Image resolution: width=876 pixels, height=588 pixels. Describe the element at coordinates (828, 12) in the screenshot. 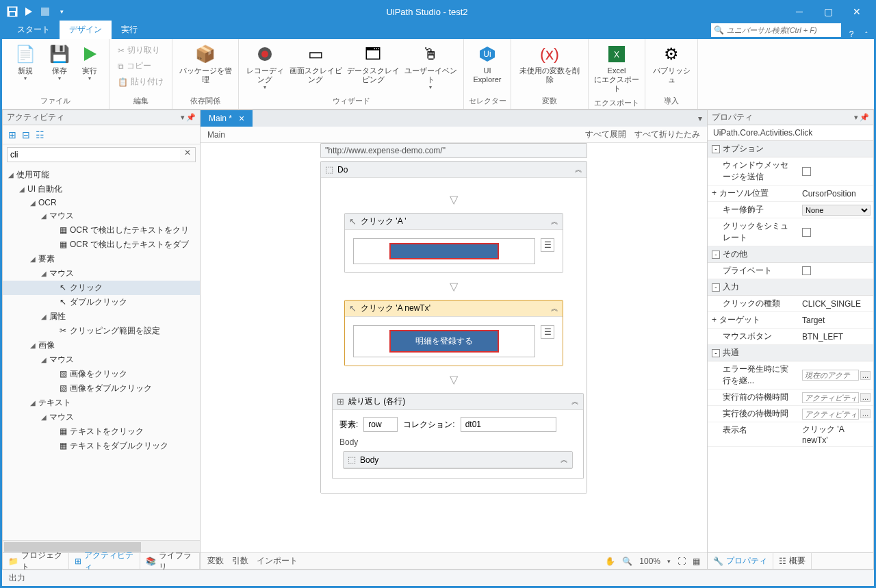

I see `maximize-button: ▢` at that location.